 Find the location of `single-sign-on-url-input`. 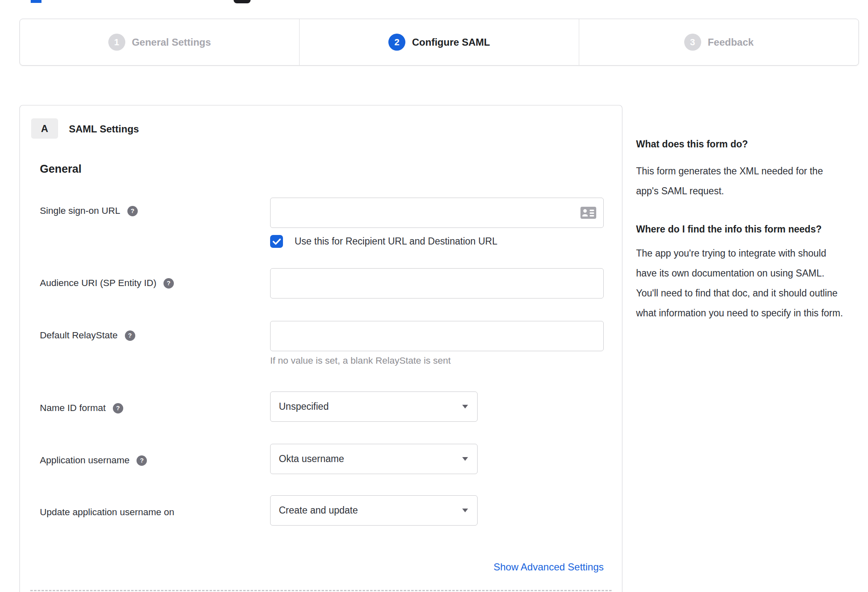

single-sign-on-url-input is located at coordinates (437, 213).